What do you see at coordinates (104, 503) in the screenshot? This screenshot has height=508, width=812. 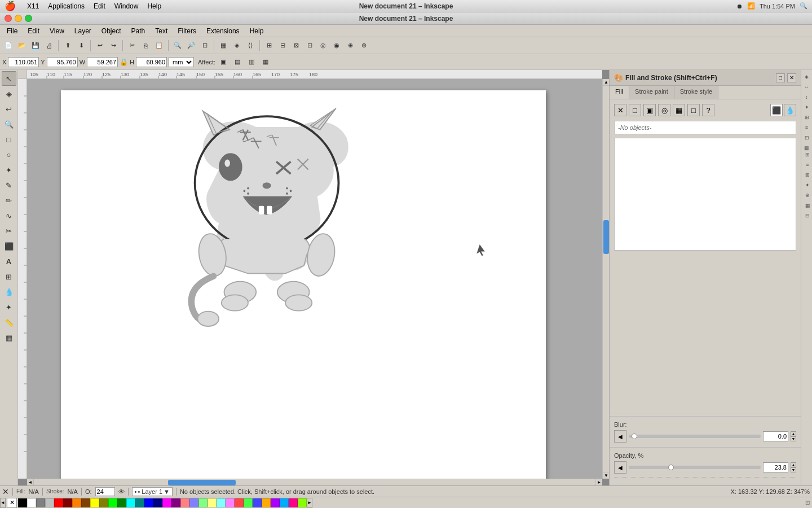 I see `palette-color-olive` at bounding box center [104, 503].